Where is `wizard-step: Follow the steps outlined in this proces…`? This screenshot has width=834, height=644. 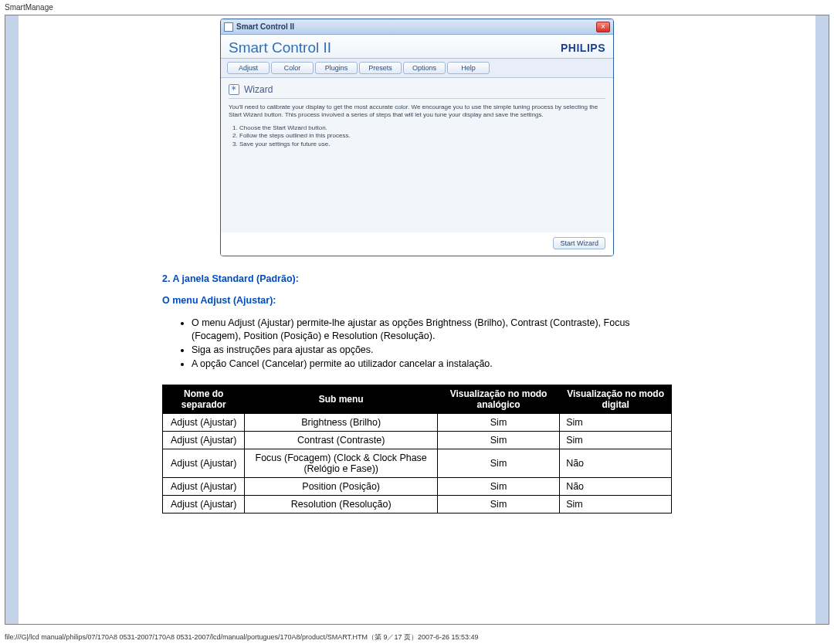 wizard-step: Follow the steps outlined in this proces… is located at coordinates (422, 136).